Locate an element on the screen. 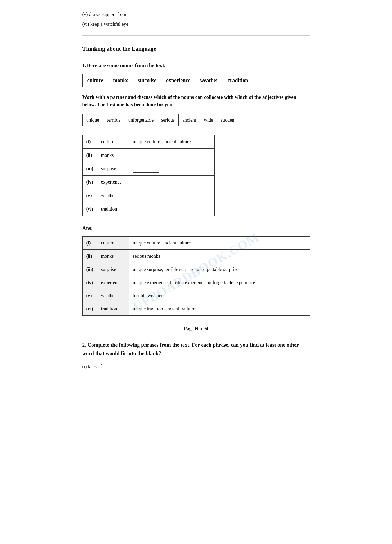 The width and height of the screenshot is (392, 544). row-noun: monks is located at coordinates (113, 155).